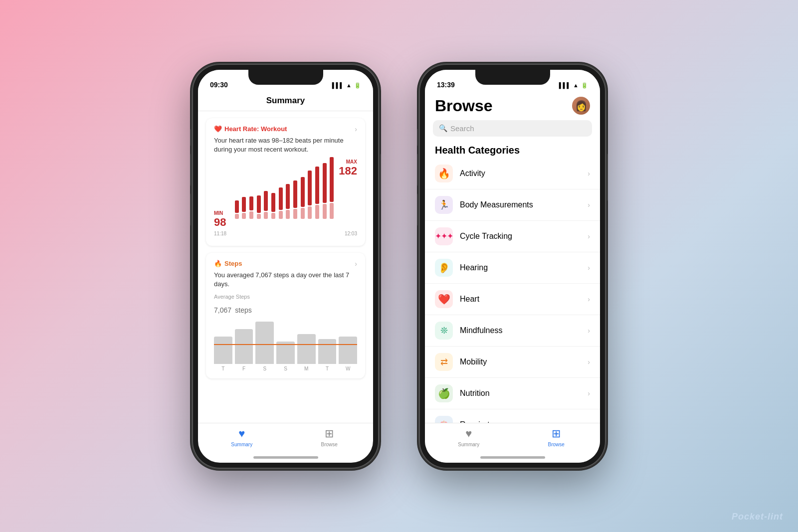 This screenshot has width=798, height=532. What do you see at coordinates (444, 299) in the screenshot?
I see `heart-cat-icon: ❤️` at bounding box center [444, 299].